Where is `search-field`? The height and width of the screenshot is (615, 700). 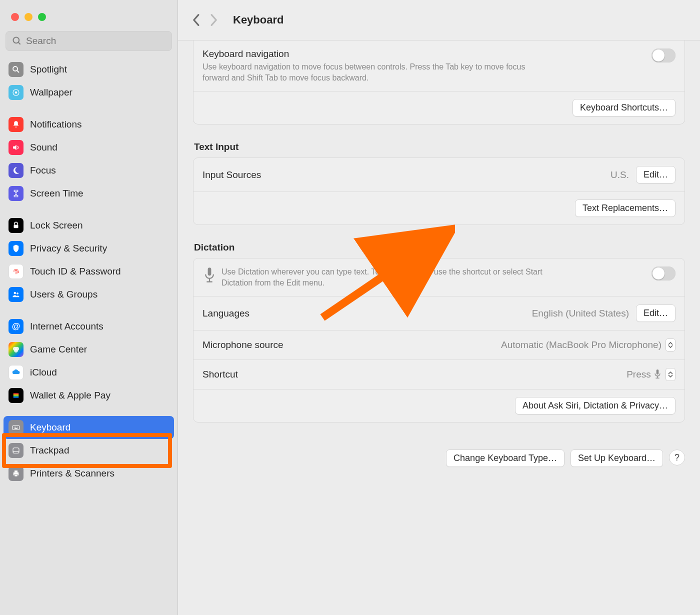 search-field is located at coordinates (89, 41).